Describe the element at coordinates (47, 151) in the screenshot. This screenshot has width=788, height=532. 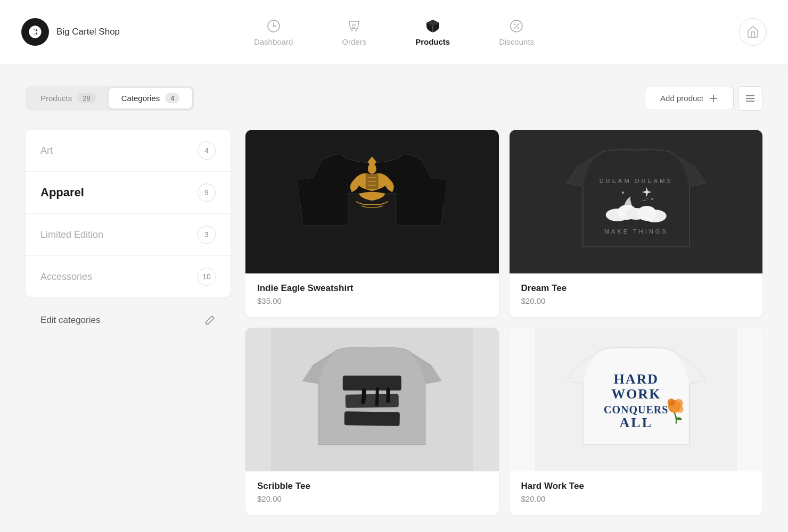
I see `category-art-label: Art` at that location.